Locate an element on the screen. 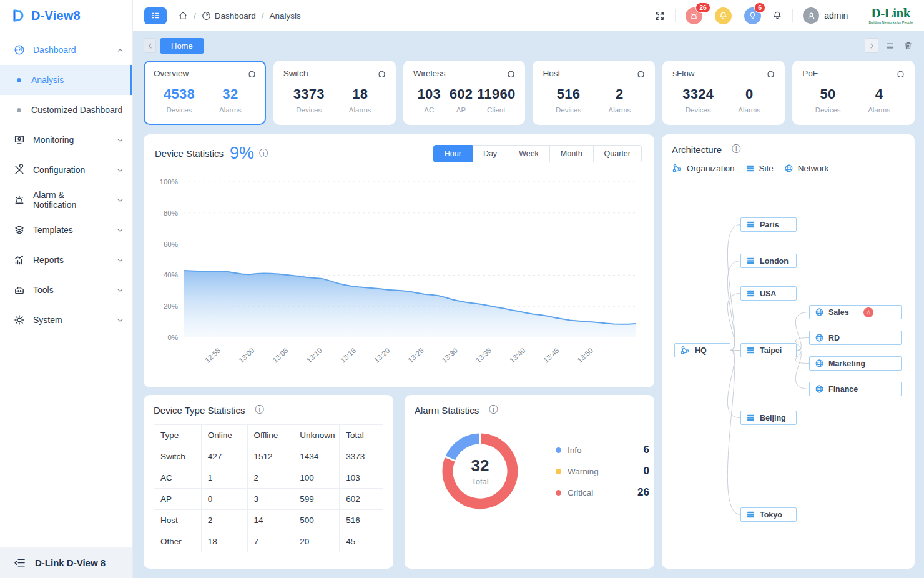 This screenshot has height=578, width=924. tabs-close-all-button is located at coordinates (908, 46).